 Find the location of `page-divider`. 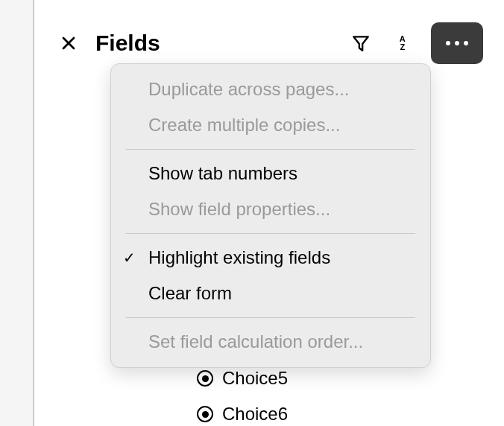

page-divider is located at coordinates (17, 213).